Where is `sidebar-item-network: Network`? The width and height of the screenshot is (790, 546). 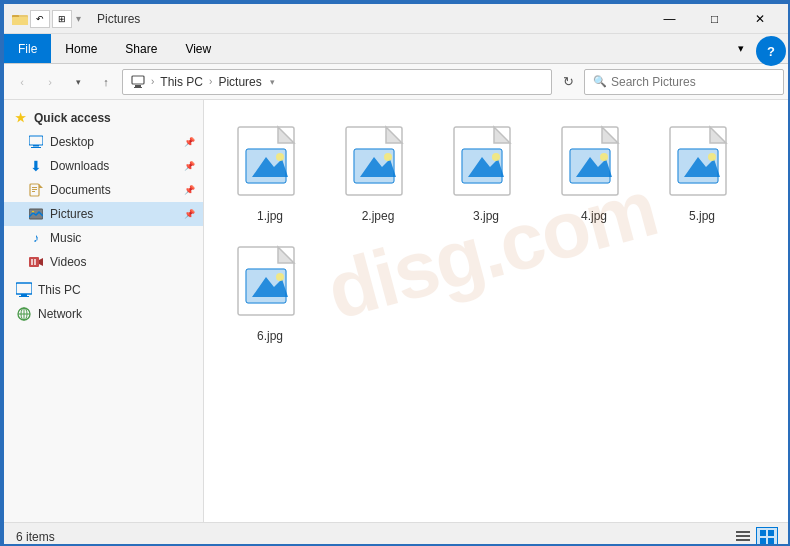
sidebar-item-network: Network is located at coordinates (104, 314).